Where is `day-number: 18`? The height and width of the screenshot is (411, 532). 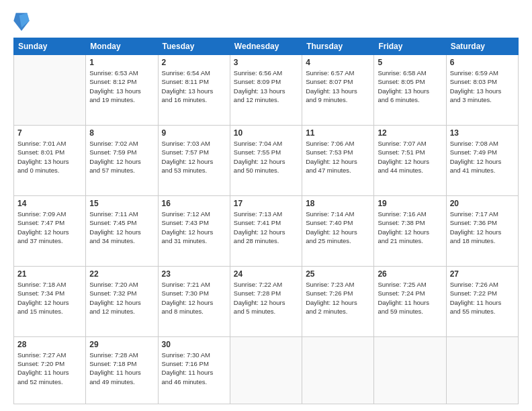 day-number: 18 is located at coordinates (338, 203).